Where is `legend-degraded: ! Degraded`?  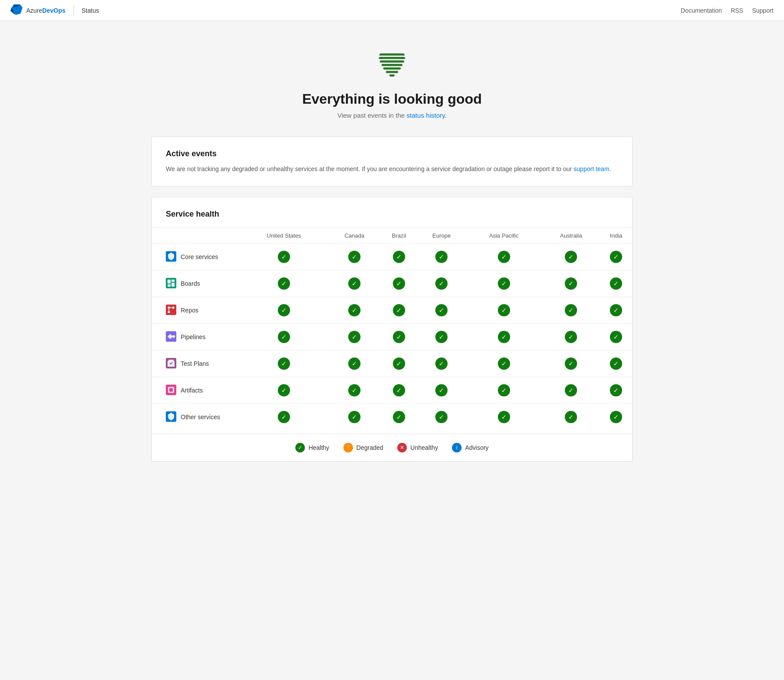
legend-degraded: ! Degraded is located at coordinates (364, 448).